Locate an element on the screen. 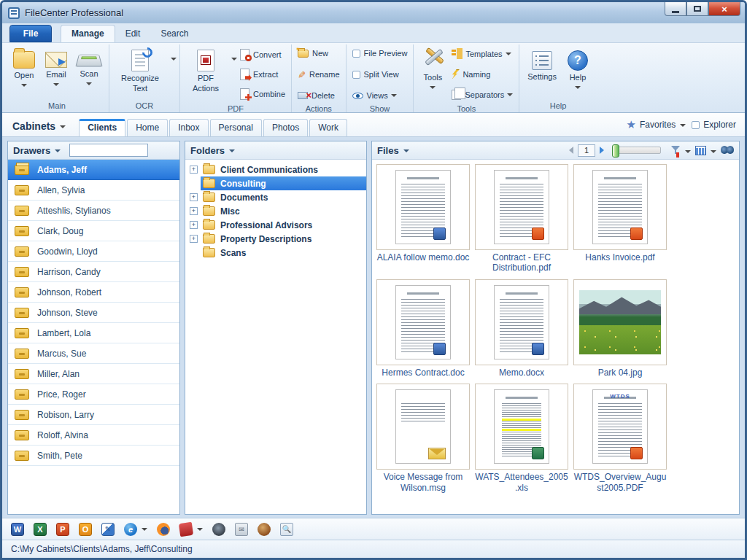 This screenshot has height=560, width=747. cabinet-tab: Inbox is located at coordinates (188, 128).